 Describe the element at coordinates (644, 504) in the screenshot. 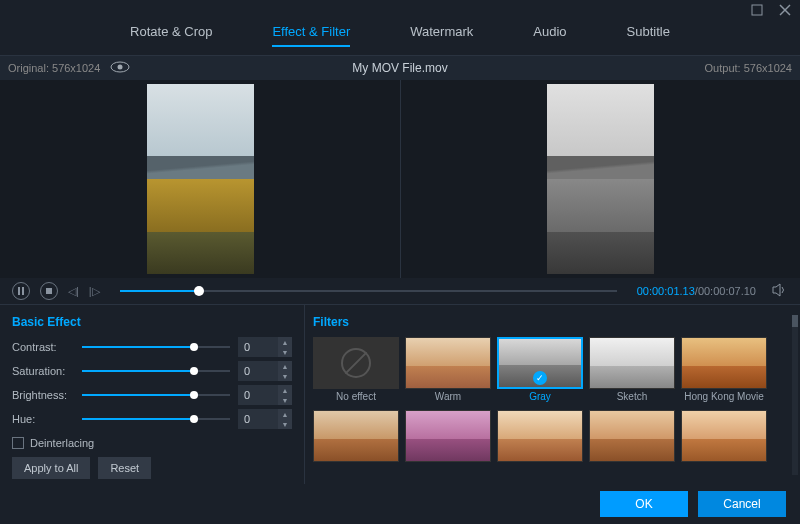

I see `ok-button: OK` at that location.